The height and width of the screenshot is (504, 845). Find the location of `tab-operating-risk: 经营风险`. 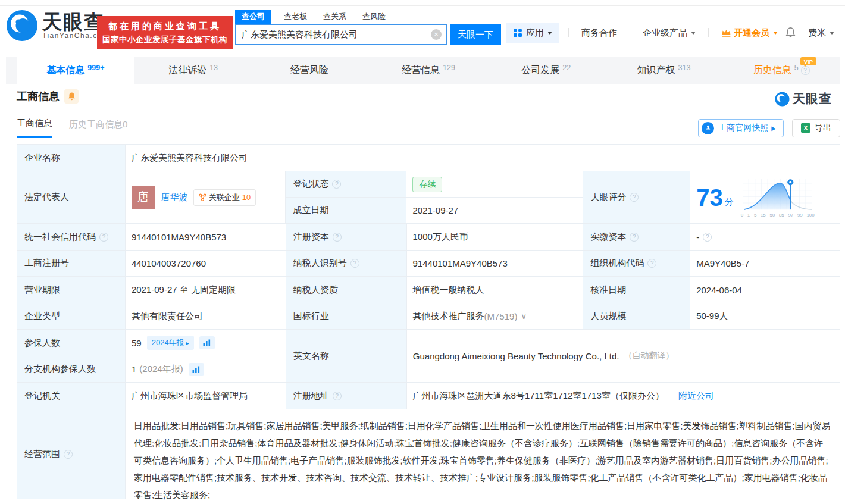

tab-operating-risk: 经营风险 is located at coordinates (311, 70).